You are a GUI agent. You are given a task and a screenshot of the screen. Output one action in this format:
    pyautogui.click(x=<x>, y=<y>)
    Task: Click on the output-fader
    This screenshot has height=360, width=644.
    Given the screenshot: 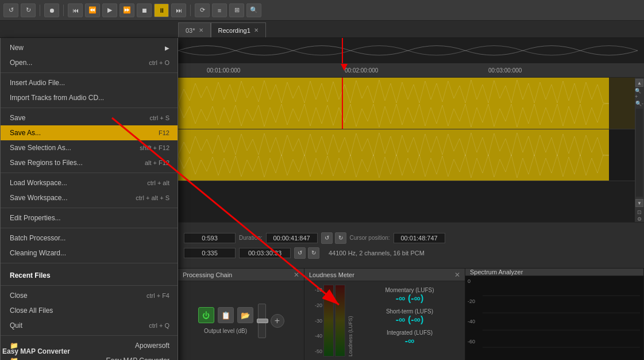 What is the action you would take?
    pyautogui.click(x=262, y=321)
    